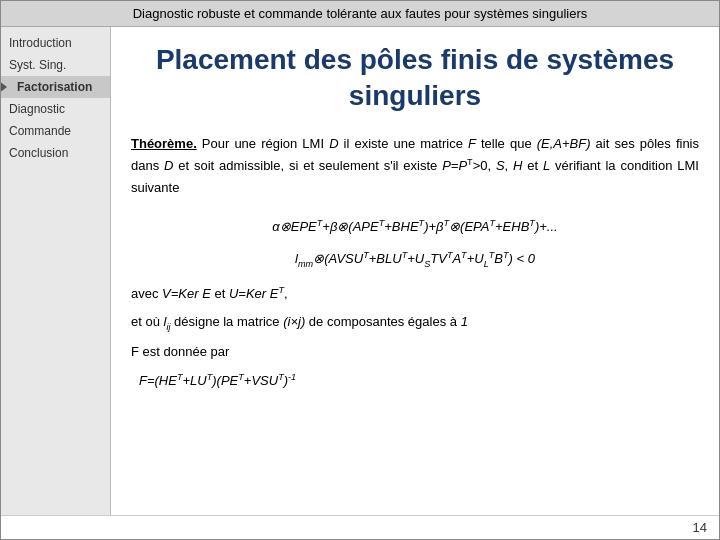 This screenshot has width=720, height=540. What do you see at coordinates (286, 294) in the screenshot?
I see `avec-text3: ,` at bounding box center [286, 294].